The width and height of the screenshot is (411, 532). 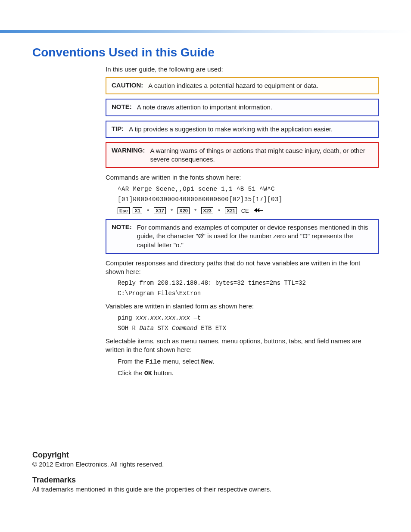 What do you see at coordinates (242, 155) in the screenshot?
I see `warning-box: WARNING: A warning warns of things or ac…` at bounding box center [242, 155].